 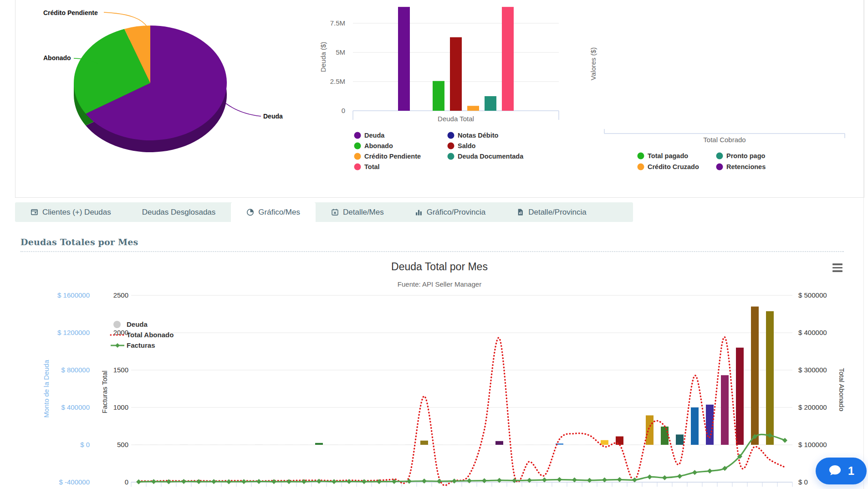 I want to click on legend-item-total-pagado: Total pagado, so click(x=663, y=156).